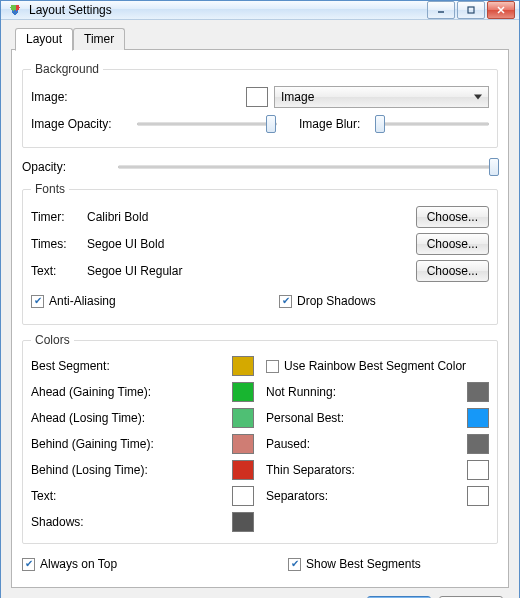 The image size is (520, 598). I want to click on times-font-label: Times:, so click(56, 244).